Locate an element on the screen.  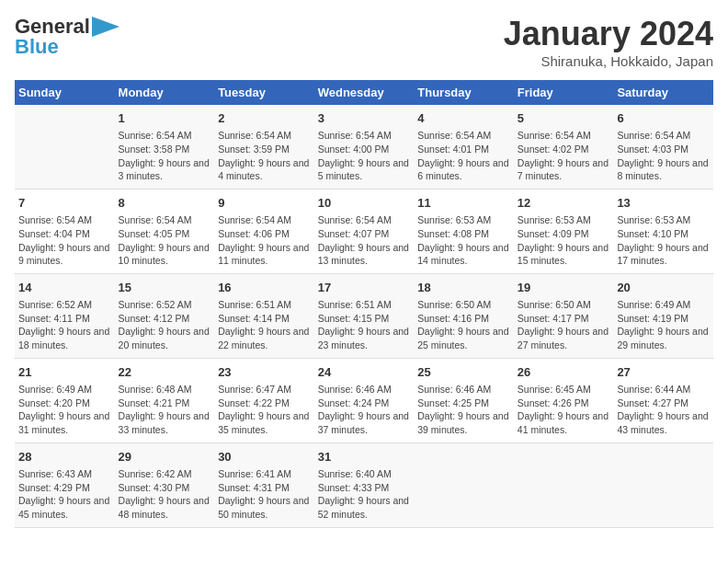
daylight-text: Daylight: 9 hours and 8 minutes. is located at coordinates (664, 169).